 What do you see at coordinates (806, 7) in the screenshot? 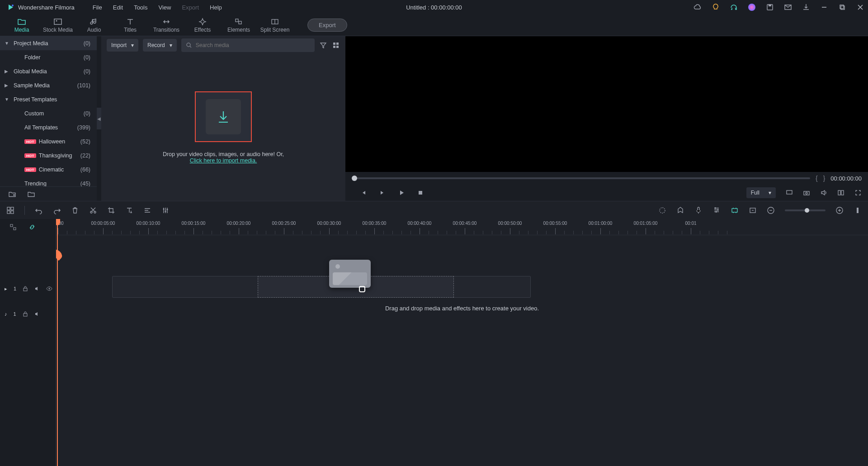
I see `download-icon` at bounding box center [806, 7].